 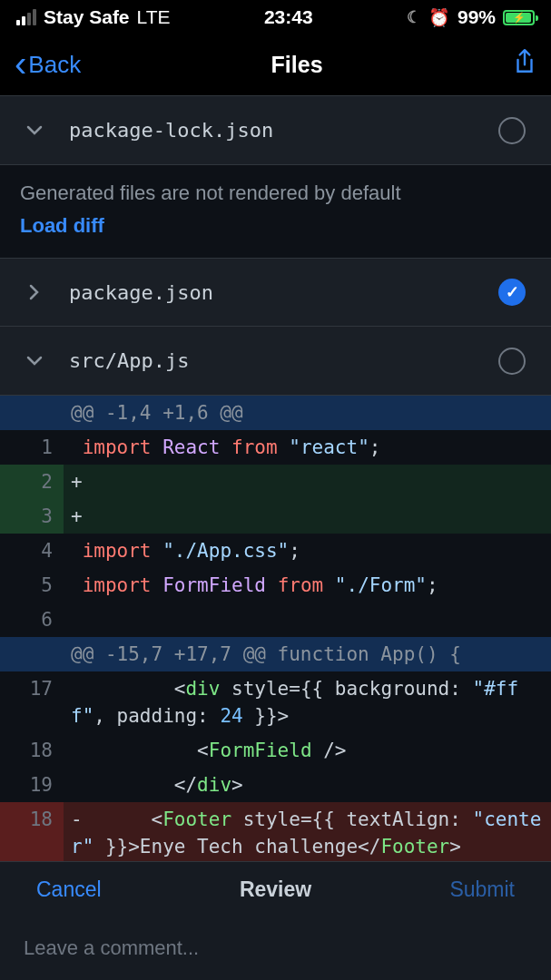 I want to click on battery-percent: 99%, so click(x=477, y=17).